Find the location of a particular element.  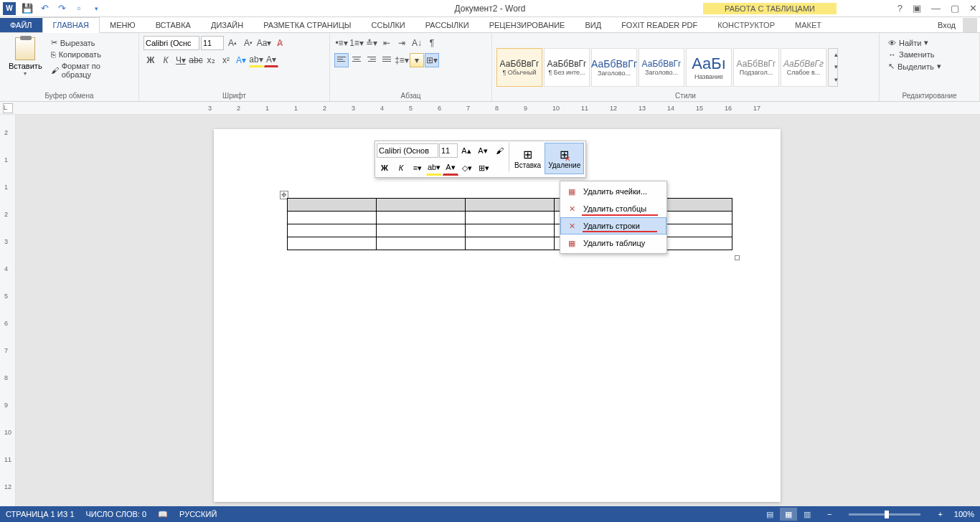

menu-delete-cells: ▦ Удалить ячейки... is located at coordinates (613, 191).